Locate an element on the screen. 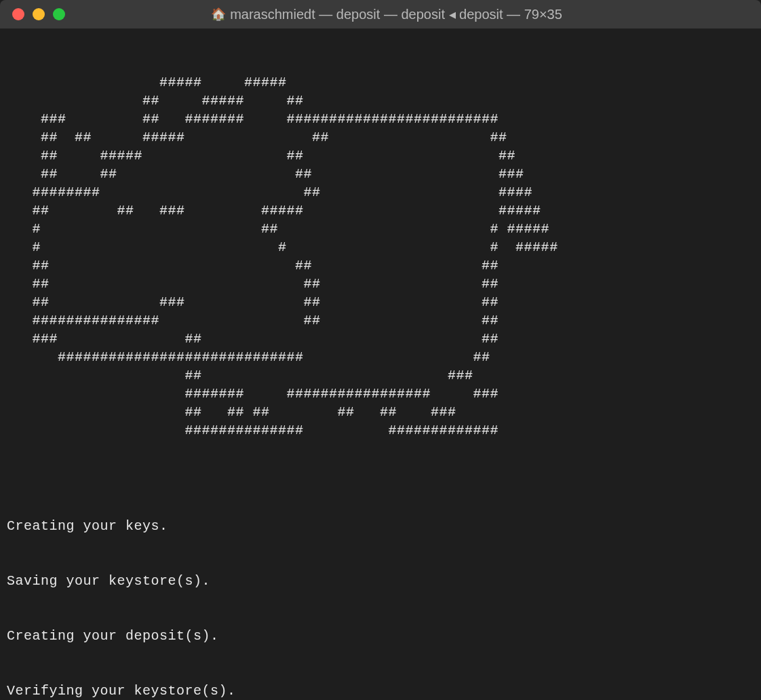  titlebar: 🏠 maraschmiedt — deposit — deposit ◂ dep… is located at coordinates (380, 14).